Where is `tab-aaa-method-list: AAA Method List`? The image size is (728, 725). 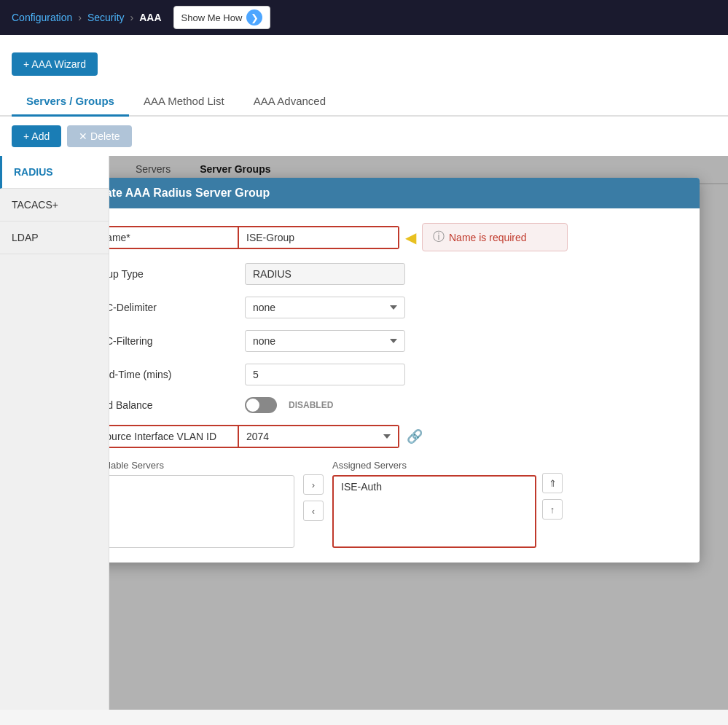
tab-aaa-method-list: AAA Method List is located at coordinates (184, 102).